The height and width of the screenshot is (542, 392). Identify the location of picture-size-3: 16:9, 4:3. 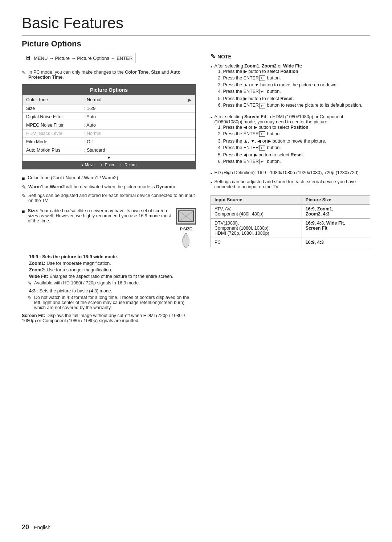
(336, 242).